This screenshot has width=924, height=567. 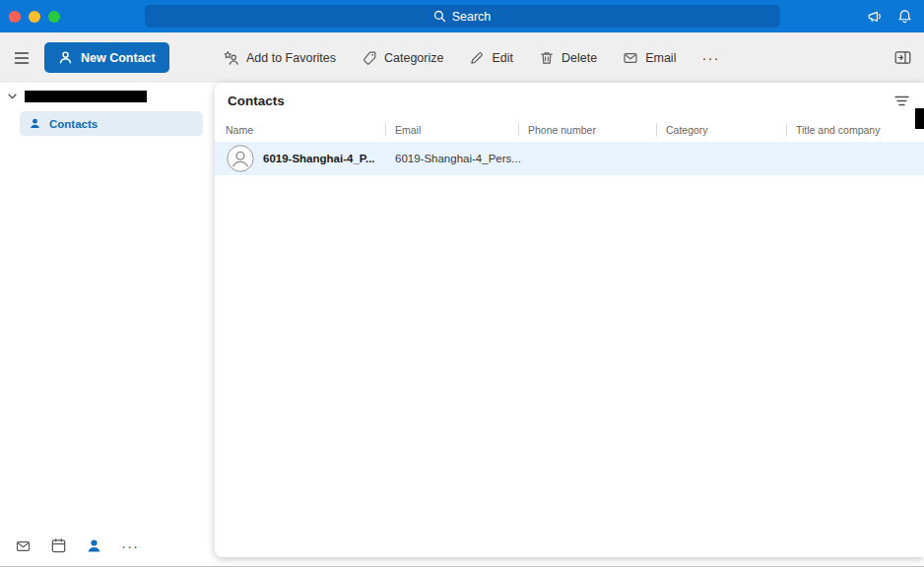 What do you see at coordinates (569, 100) in the screenshot?
I see `content-header: Contacts` at bounding box center [569, 100].